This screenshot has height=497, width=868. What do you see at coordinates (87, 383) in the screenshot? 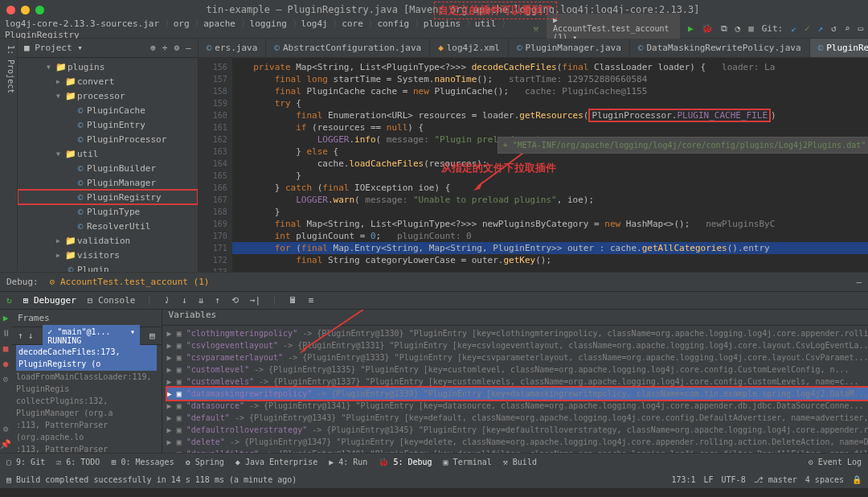
I see `stack-frame: loadFromMainClassLoader:119, PluginRegis` at bounding box center [87, 383].